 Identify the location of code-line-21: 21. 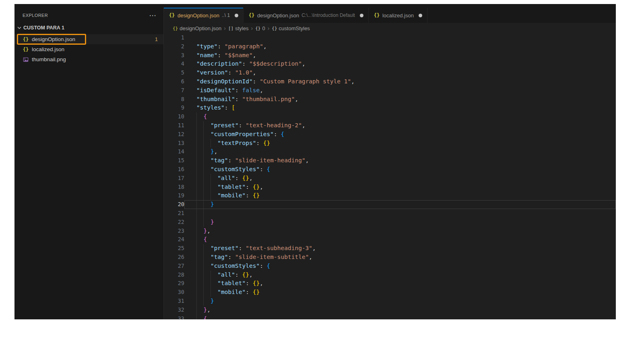
(390, 213).